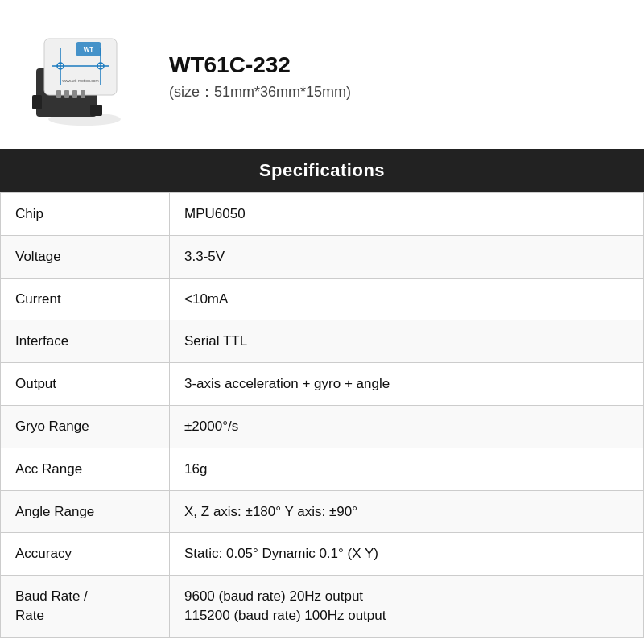  I want to click on spec-label: Voltage, so click(85, 256).